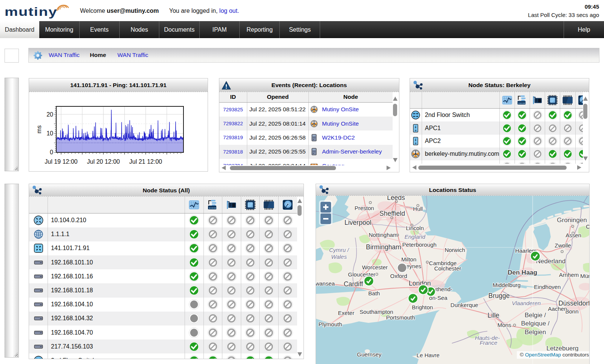  I want to click on svg-text: Milton, so click(409, 260).